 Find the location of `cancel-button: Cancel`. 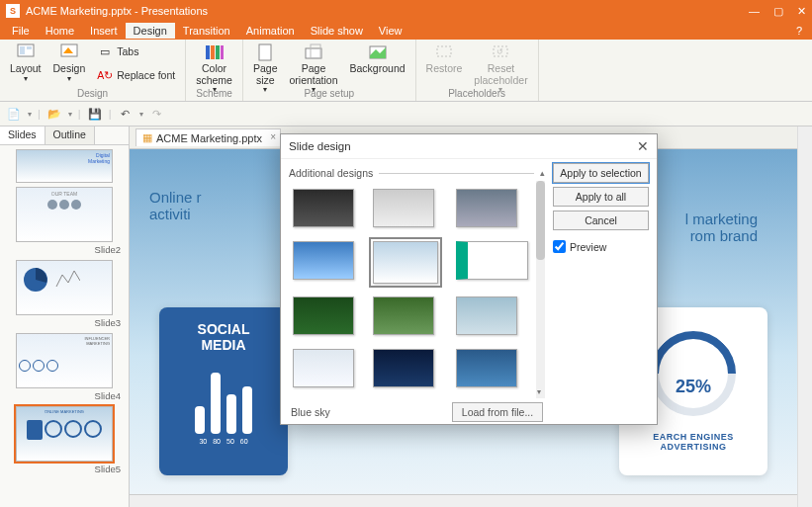

cancel-button: Cancel is located at coordinates (601, 220).